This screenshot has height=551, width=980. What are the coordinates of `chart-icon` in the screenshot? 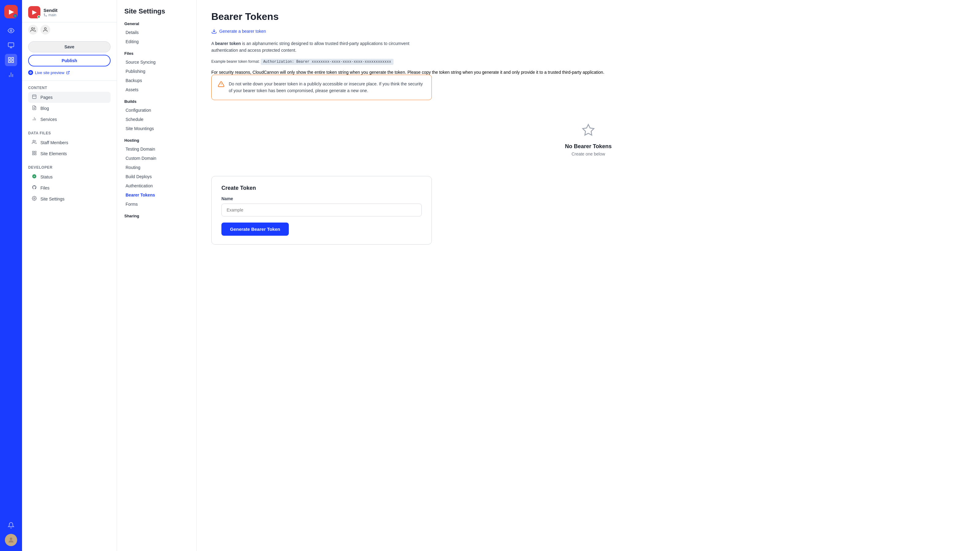 It's located at (11, 75).